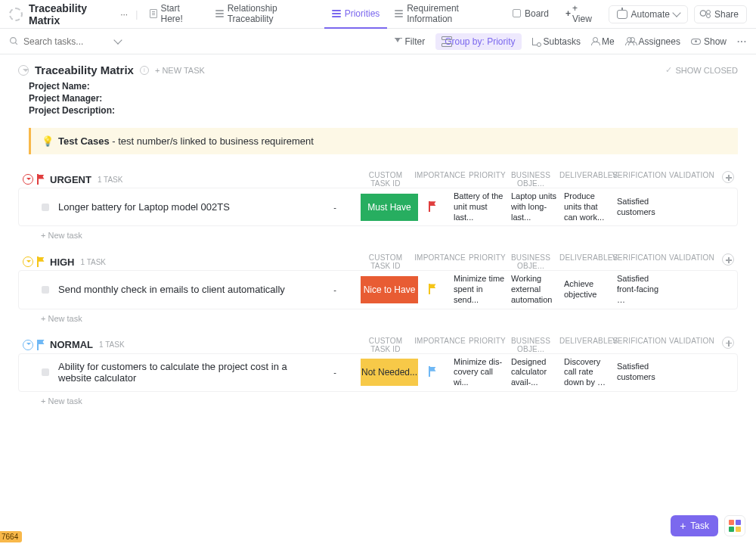  What do you see at coordinates (356, 14) in the screenshot?
I see `tab-priorities: Priorities` at bounding box center [356, 14].